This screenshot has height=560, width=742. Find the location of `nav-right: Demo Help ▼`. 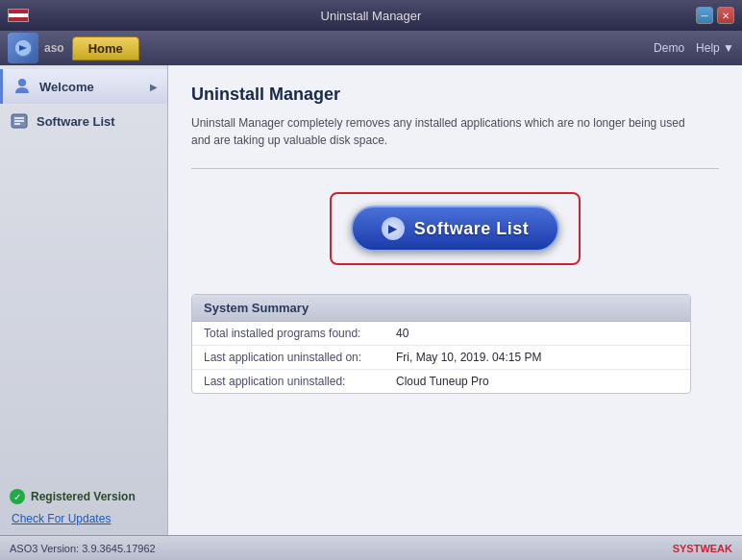

nav-right: Demo Help ▼ is located at coordinates (694, 48).